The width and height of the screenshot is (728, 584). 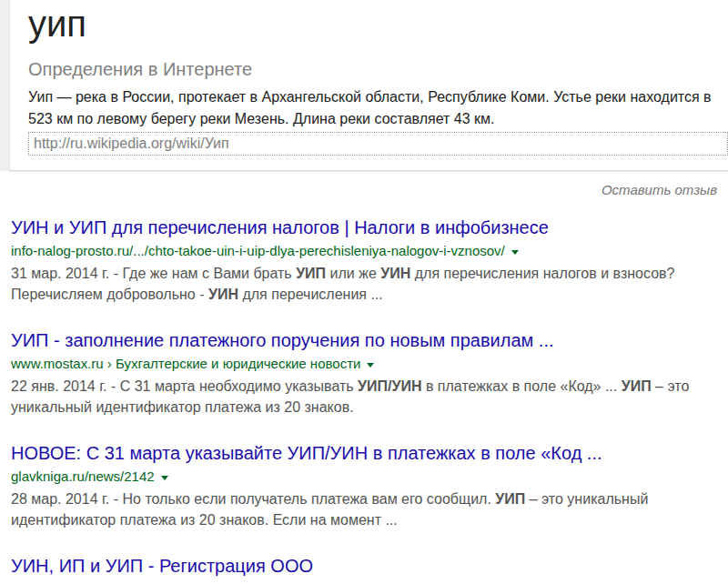 I want to click on result-title-link: НОВОЕ: С 31 марта указывайте УИП/УИН в п…, so click(x=307, y=453).